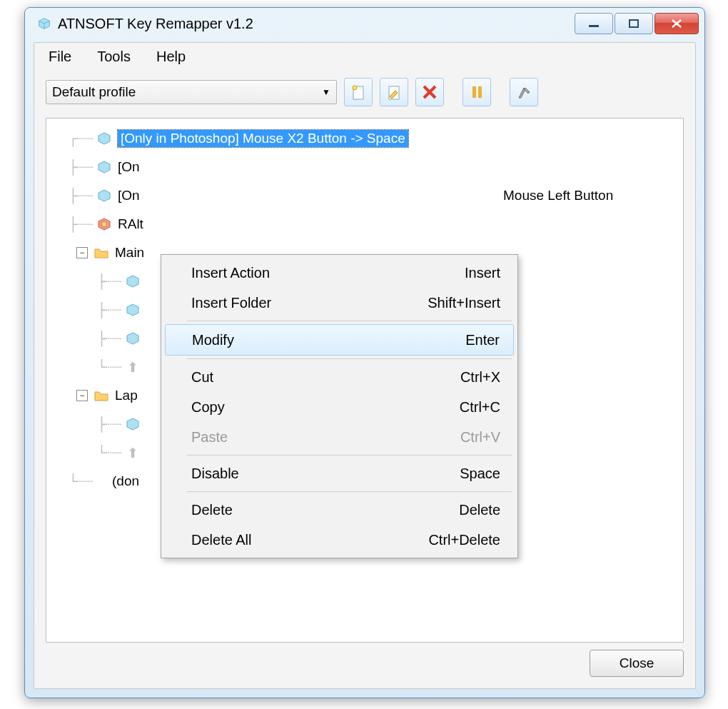  What do you see at coordinates (130, 253) in the screenshot?
I see `tree-item-label: Main` at bounding box center [130, 253].